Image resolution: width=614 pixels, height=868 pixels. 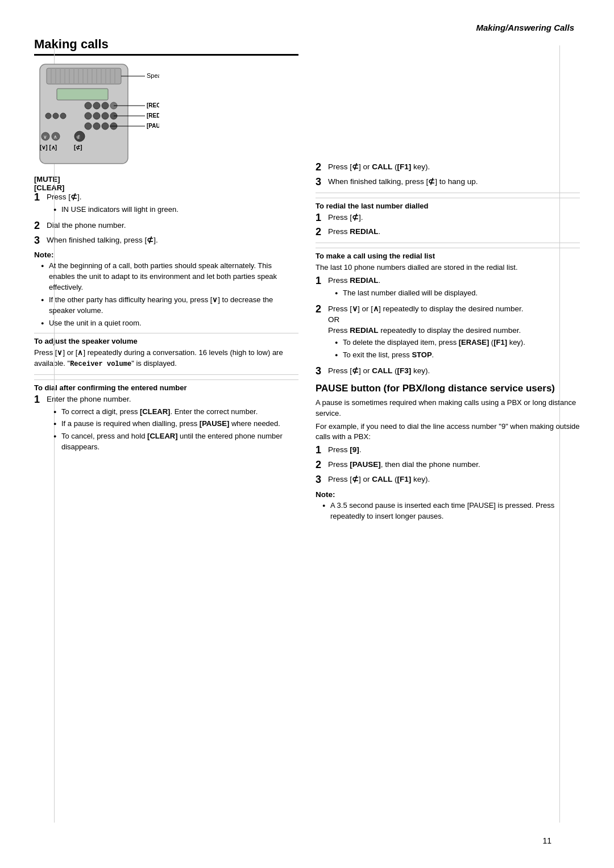 I want to click on confirm-step-1: 1 Enter the phone number. To correct a d…, so click(x=166, y=424).